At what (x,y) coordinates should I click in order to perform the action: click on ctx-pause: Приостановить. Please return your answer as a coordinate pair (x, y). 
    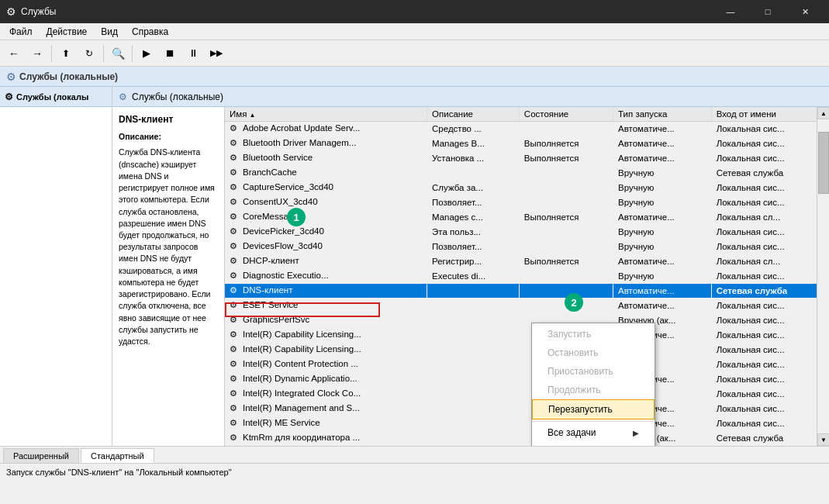
    Looking at the image, I should click on (593, 371).